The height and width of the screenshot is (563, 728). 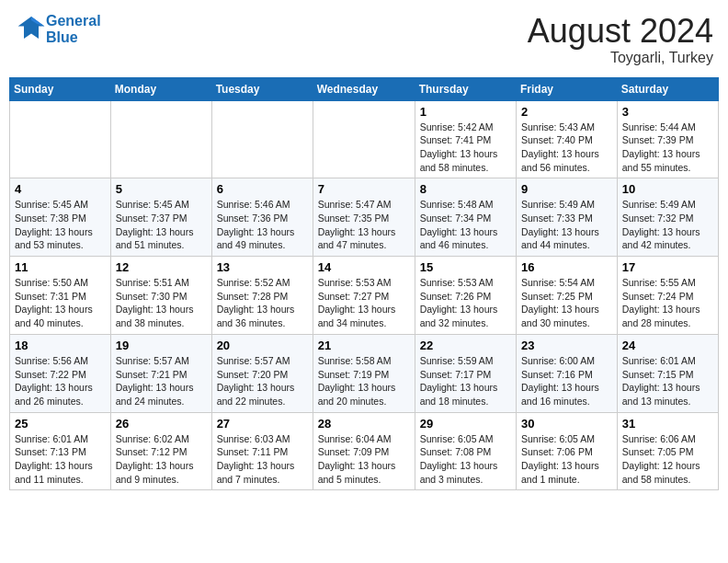 I want to click on day-info: Sunrise: 5:52 AM Sunset: 7:28 PM Dayligh…, so click(x=263, y=304).